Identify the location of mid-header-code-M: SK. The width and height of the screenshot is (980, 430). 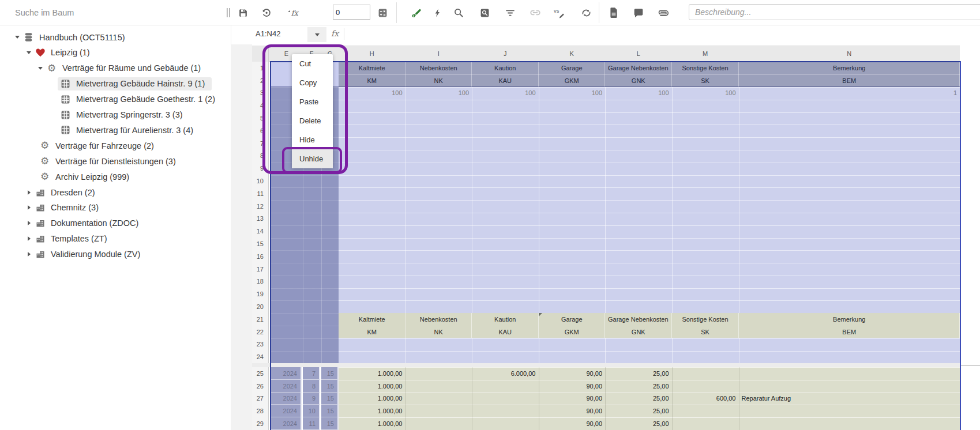
(705, 332).